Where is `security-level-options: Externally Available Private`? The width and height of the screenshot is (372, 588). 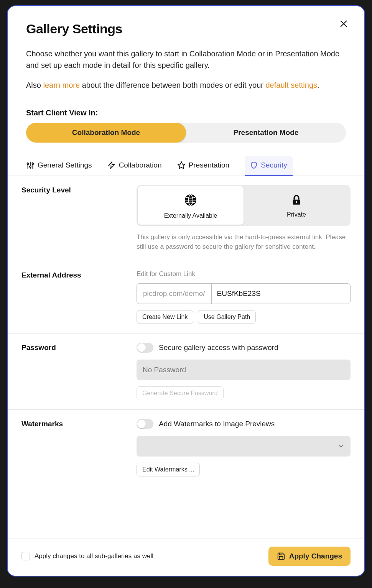 security-level-options: Externally Available Private is located at coordinates (244, 205).